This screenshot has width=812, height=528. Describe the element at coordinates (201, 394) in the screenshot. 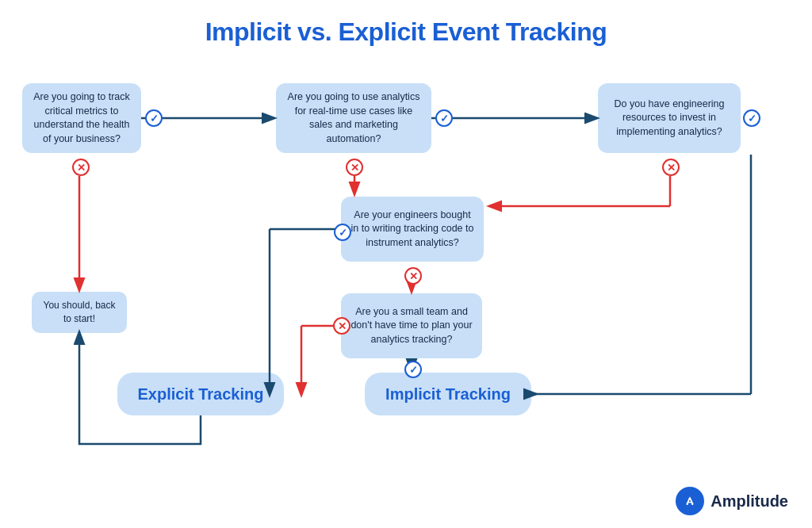

I see `explicit-tracking-box: Explicit Tracking` at that location.